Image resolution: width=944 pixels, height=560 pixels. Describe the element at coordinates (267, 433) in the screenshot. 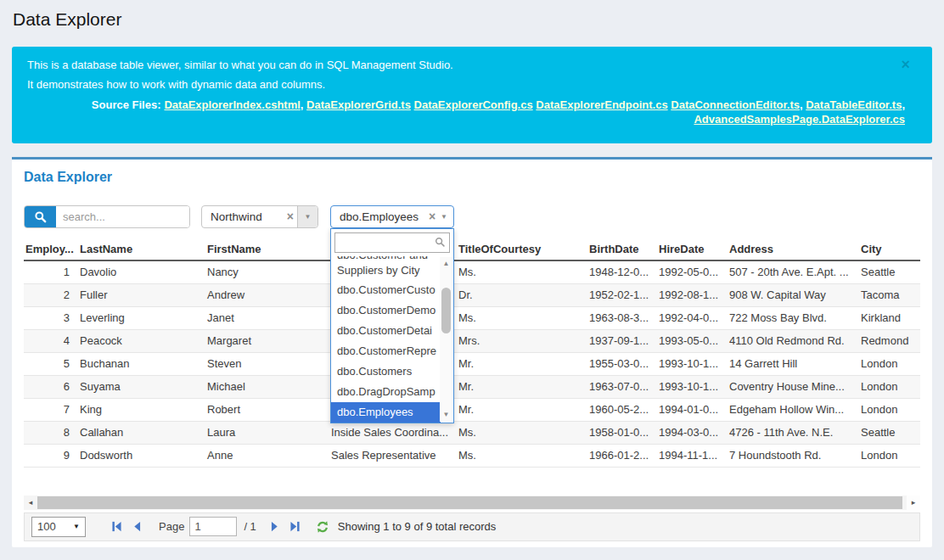

I see `grid-cell: Laura` at that location.